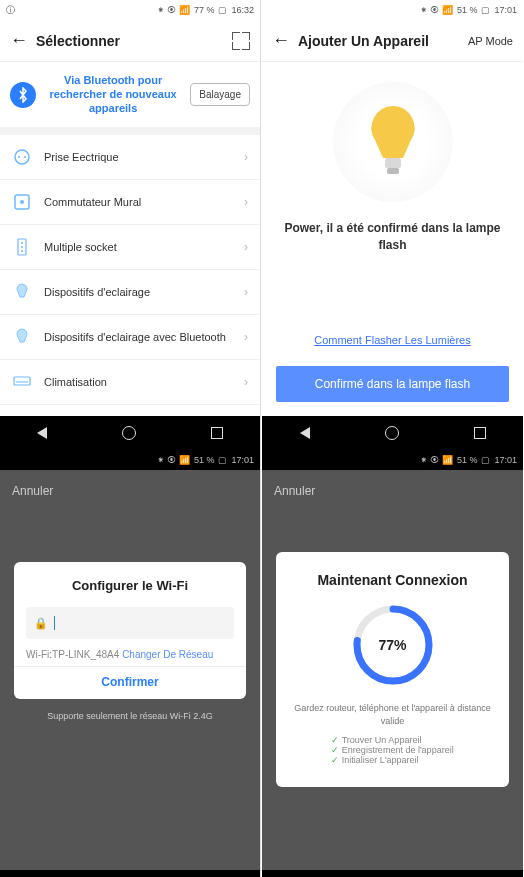  What do you see at coordinates (392, 714) in the screenshot?
I see `advice-text: Gardez routeur, téléphone et l'appareil …` at bounding box center [392, 714].